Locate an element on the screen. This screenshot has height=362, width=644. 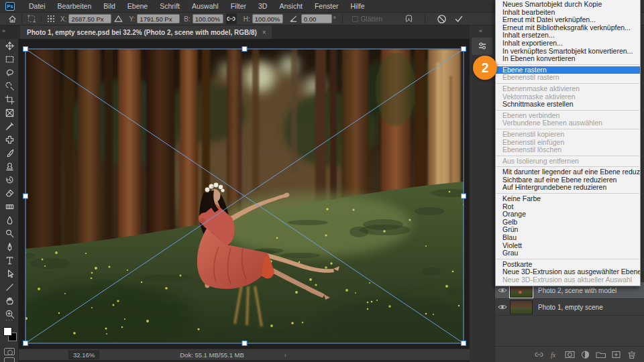
menubar-item-ansicht: Ansicht is located at coordinates (290, 6).